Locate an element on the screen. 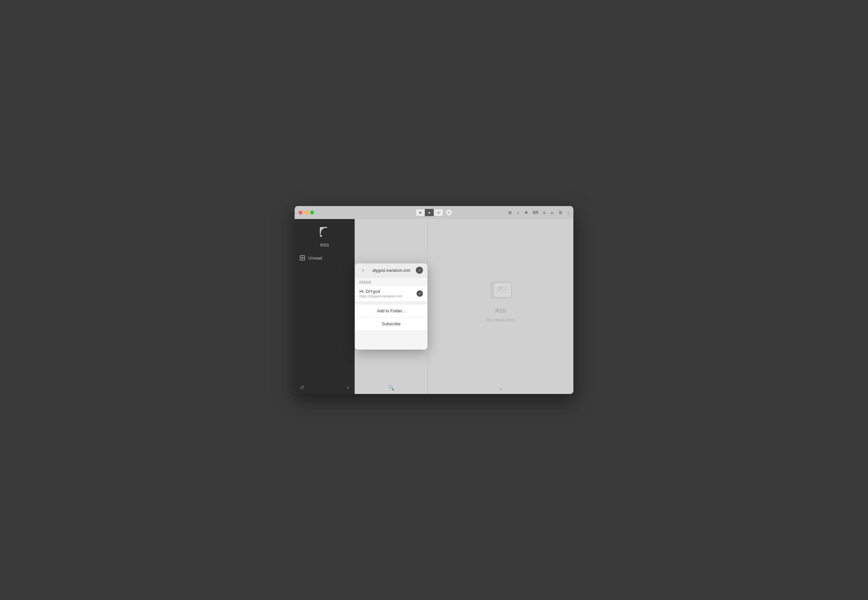  brightness-icon: ⊕ is located at coordinates (510, 213).